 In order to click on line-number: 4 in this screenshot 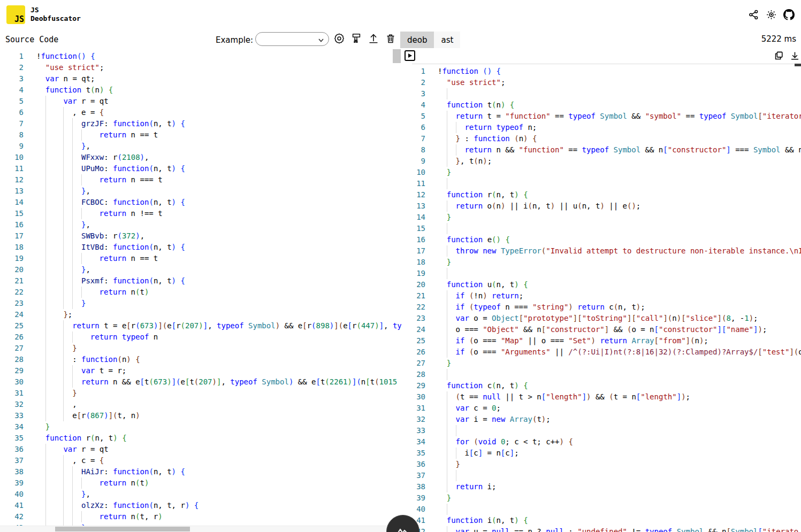, I will do `click(425, 105)`.